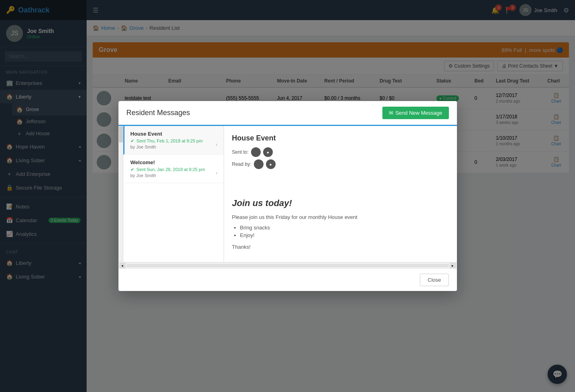  Describe the element at coordinates (174, 163) in the screenshot. I see `message-title: Welcome!` at that location.